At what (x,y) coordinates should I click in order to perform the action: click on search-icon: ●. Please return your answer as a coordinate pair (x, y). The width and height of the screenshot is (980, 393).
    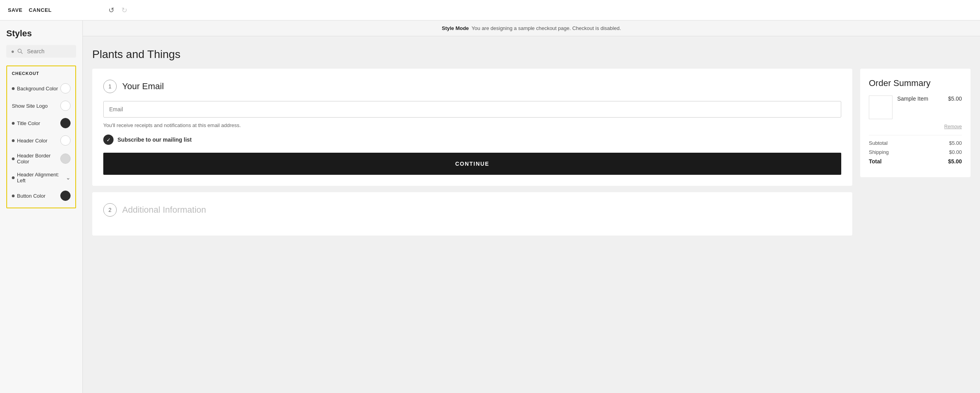
    Looking at the image, I should click on (13, 51).